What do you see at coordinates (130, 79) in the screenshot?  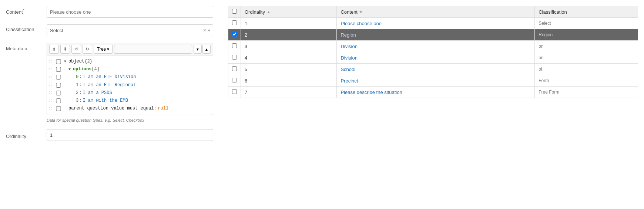 I see `json-editor: ⬆ ⬇ ↺ ↻ Tree ▾ ▼ ▲` at bounding box center [130, 79].